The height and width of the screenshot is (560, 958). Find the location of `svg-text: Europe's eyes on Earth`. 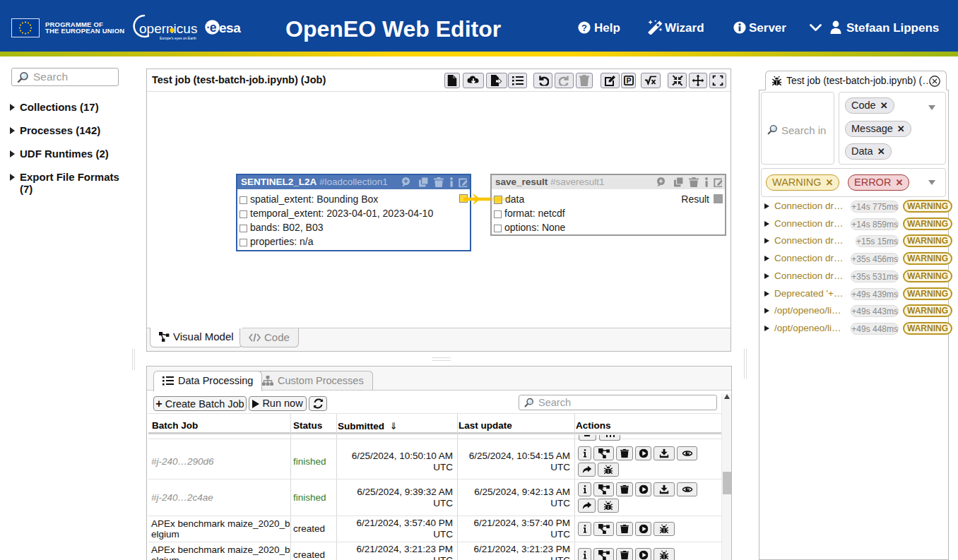

svg-text: Europe's eyes on Earth is located at coordinates (178, 38).